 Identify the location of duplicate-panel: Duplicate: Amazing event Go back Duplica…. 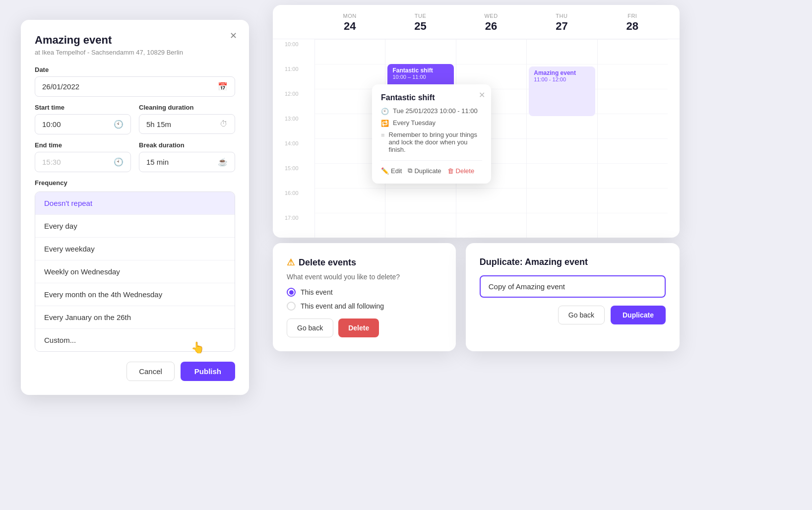
(572, 297).